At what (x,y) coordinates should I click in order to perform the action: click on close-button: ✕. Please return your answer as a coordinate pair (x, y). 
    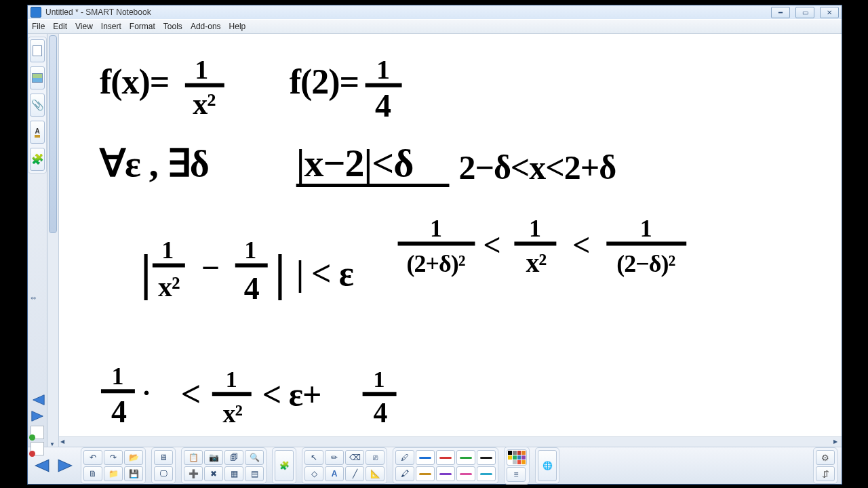
    Looking at the image, I should click on (829, 12).